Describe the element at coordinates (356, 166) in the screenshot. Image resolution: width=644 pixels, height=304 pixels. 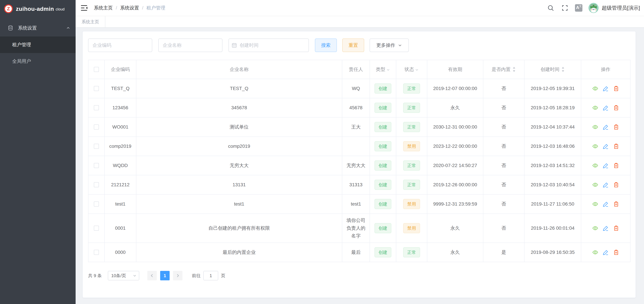
I see `cell-owner: 无穷大大` at that location.